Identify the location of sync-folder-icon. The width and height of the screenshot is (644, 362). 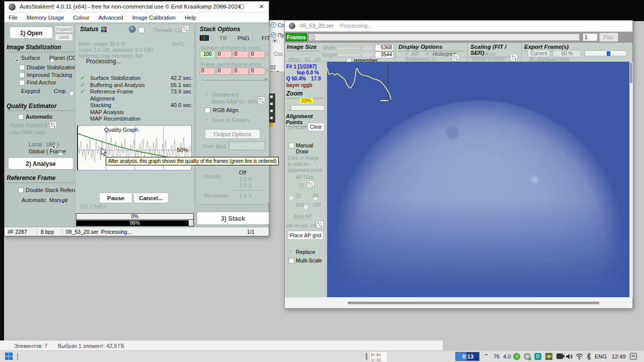
(549, 356).